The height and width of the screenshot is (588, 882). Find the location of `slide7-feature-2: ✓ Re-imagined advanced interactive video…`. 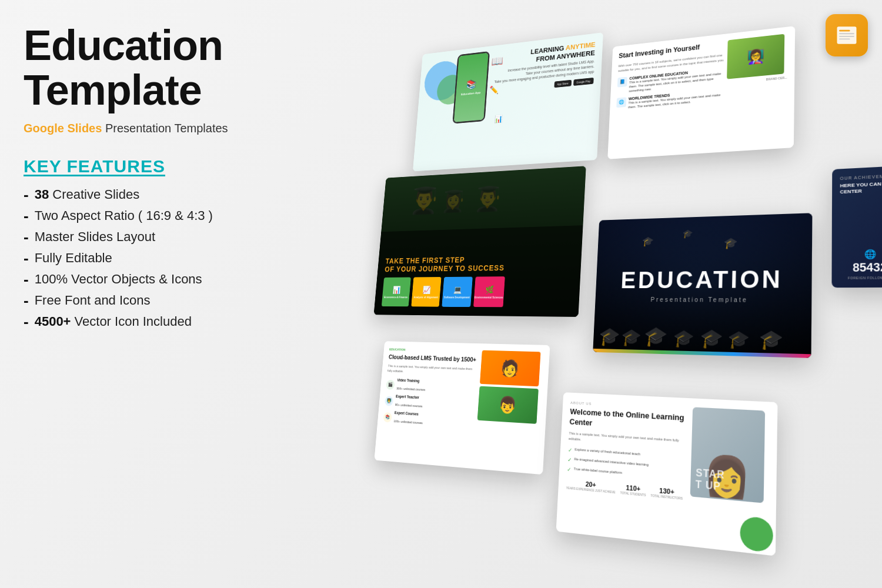

slide7-feature-2: ✓ Re-imagined advanced interactive video… is located at coordinates (626, 463).